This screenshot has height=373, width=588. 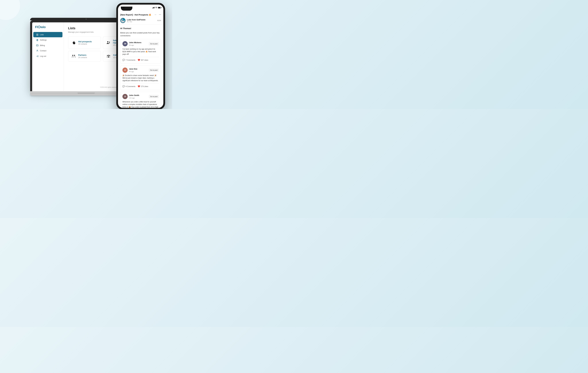 What do you see at coordinates (138, 72) in the screenshot?
I see `post-time-2: 4h ago` at bounding box center [138, 72].